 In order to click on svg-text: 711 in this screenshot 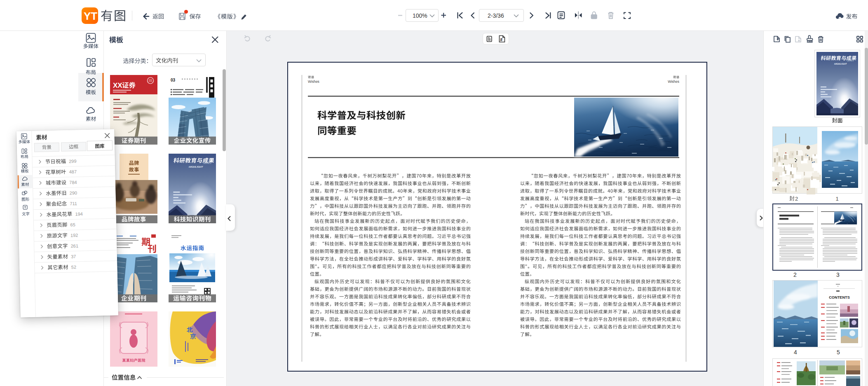, I will do `click(73, 204)`.